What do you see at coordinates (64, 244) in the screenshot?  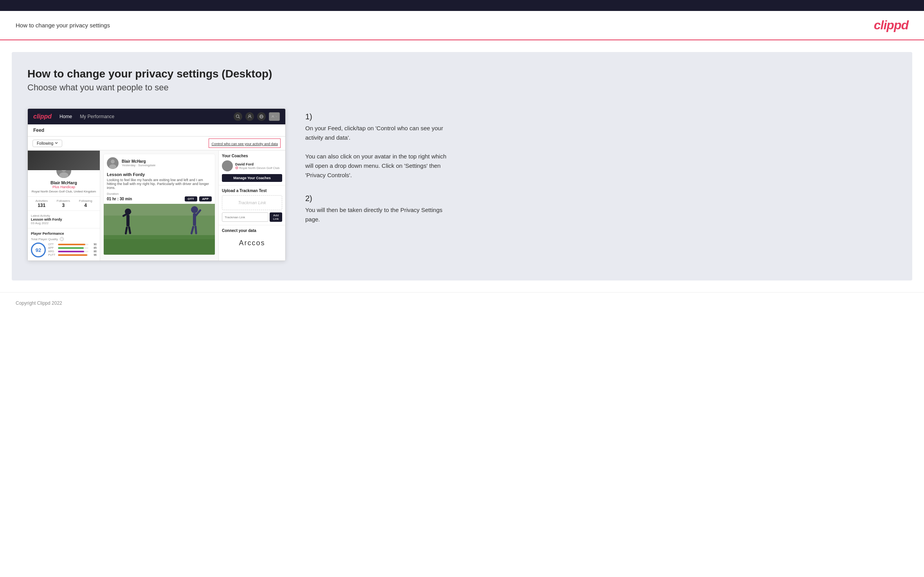 I see `player-performance: Player Performance Total Player Quality …` at bounding box center [64, 244].